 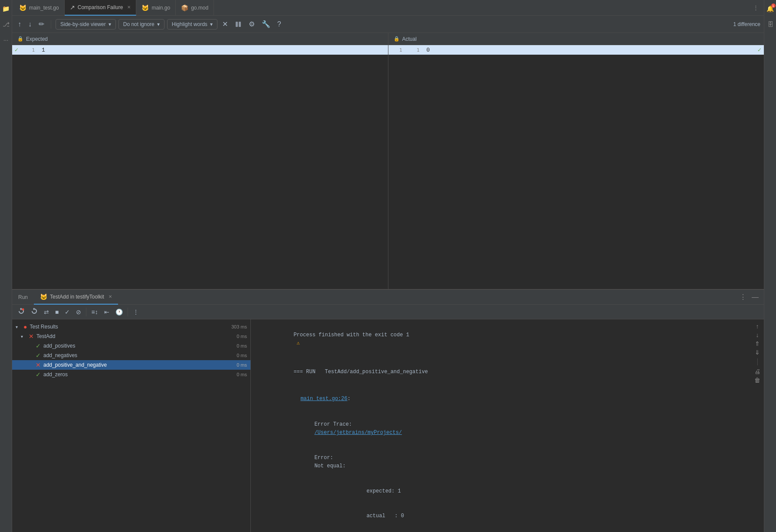 I want to click on edit-button: ✏, so click(x=42, y=24).